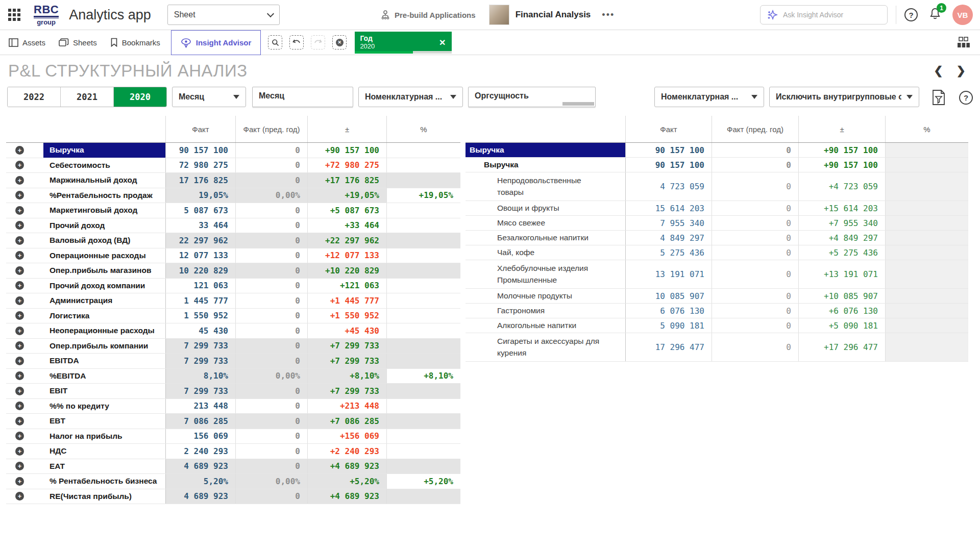  Describe the element at coordinates (546, 296) in the screenshot. I see `row-label: Молочные продукты` at that location.